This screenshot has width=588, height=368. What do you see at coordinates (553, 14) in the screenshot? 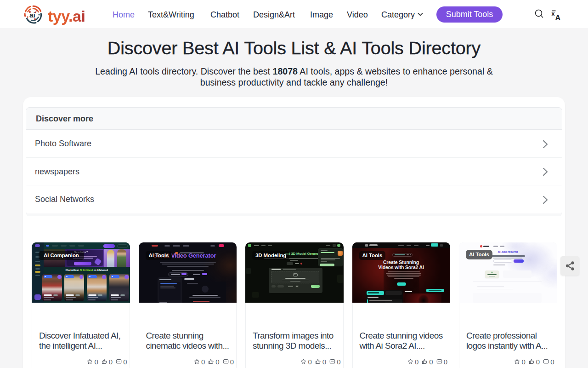
I see `svg-text: x` at bounding box center [553, 14].